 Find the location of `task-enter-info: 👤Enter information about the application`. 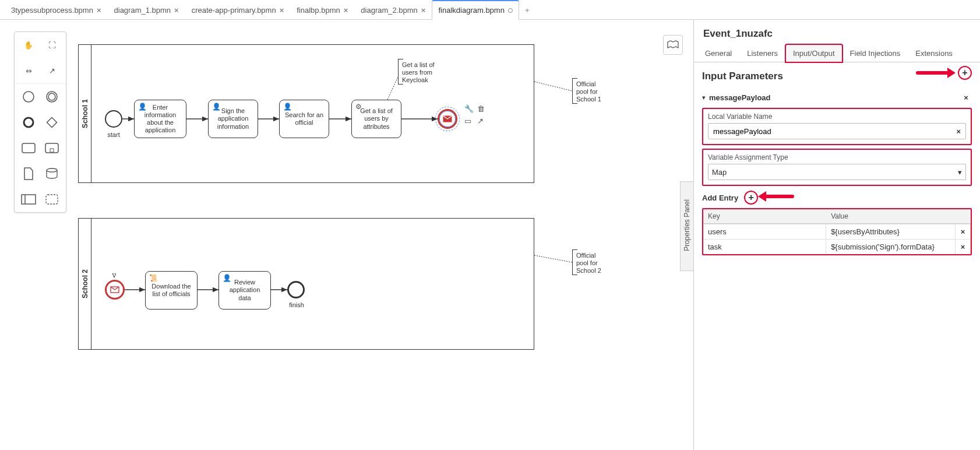

task-enter-info: 👤Enter information about the application is located at coordinates (160, 119).